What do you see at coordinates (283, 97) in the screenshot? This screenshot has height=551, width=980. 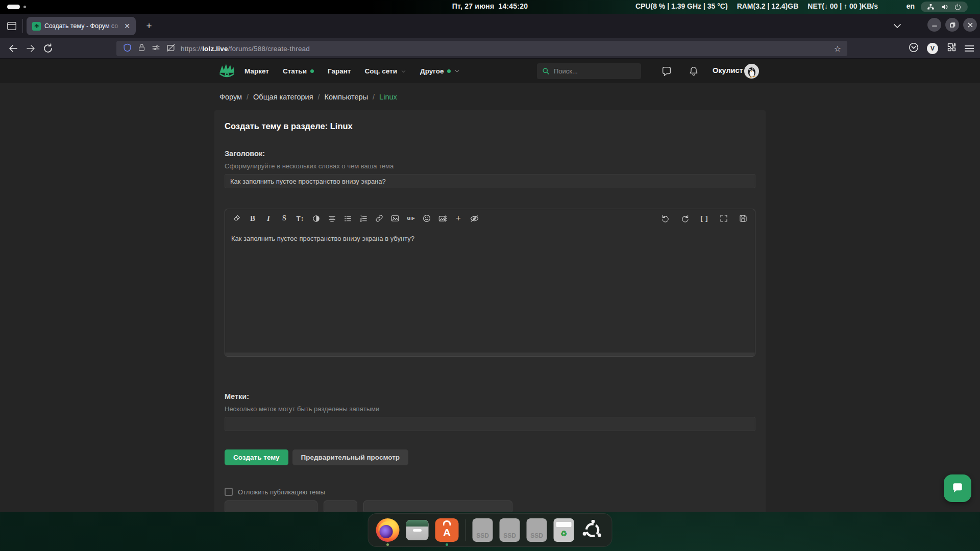 I see `breadcrumb-link: Общая категория` at bounding box center [283, 97].